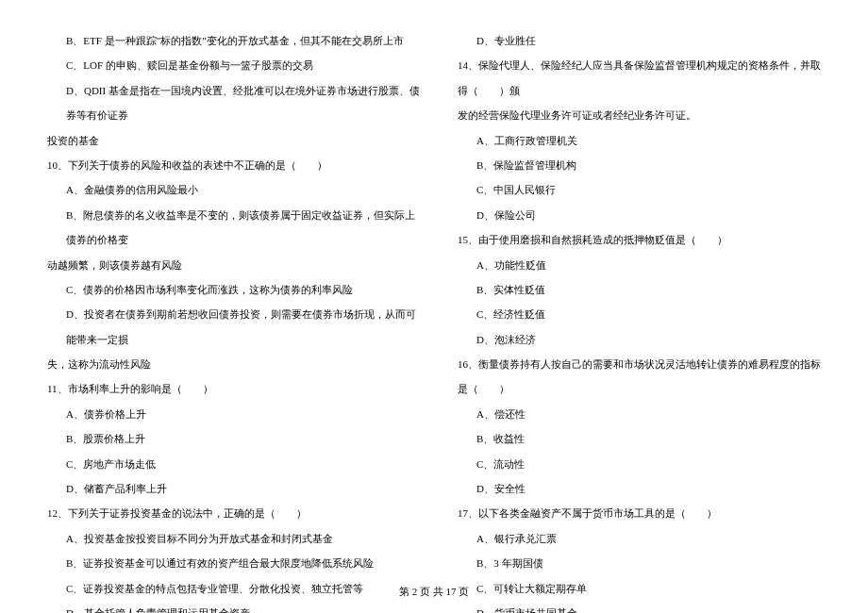 The image size is (868, 613). I want to click on text-line: D、安全性, so click(640, 489).